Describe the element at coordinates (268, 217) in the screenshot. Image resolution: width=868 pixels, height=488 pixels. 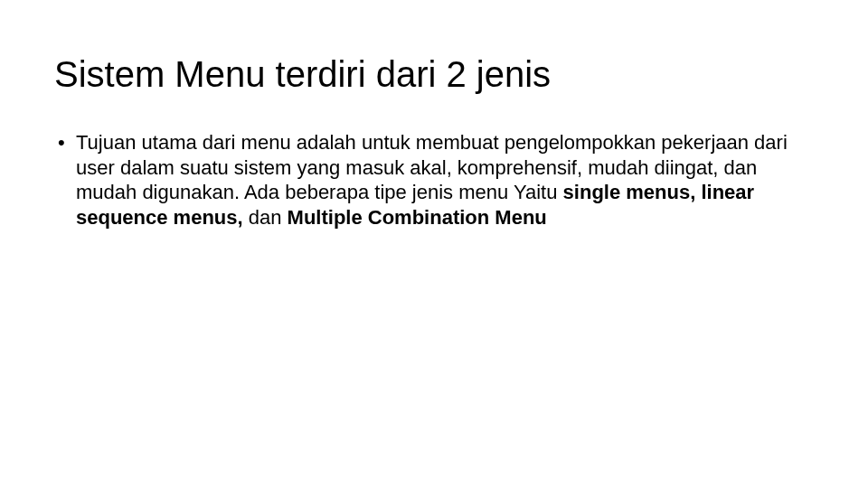
I see `bullet-text-mid: dan` at that location.